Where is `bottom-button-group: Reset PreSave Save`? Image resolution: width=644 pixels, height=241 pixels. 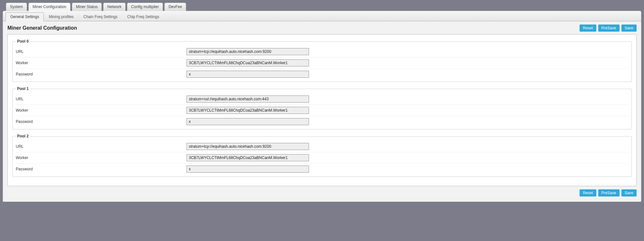 bottom-button-group: Reset PreSave Save is located at coordinates (322, 193).